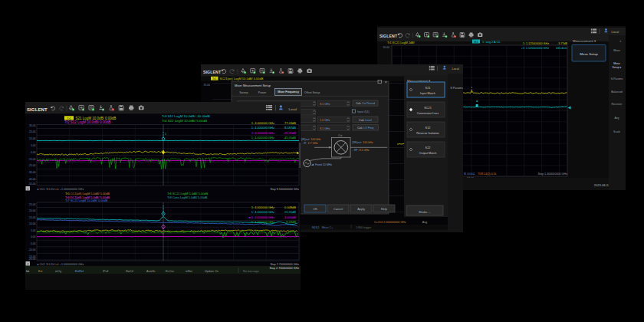 This screenshot has height=322, width=644. What do you see at coordinates (242, 78) in the screenshot?
I see `svg-text: SC21(on) LogM 10.0dB/ 0.00dB` at bounding box center [242, 78].